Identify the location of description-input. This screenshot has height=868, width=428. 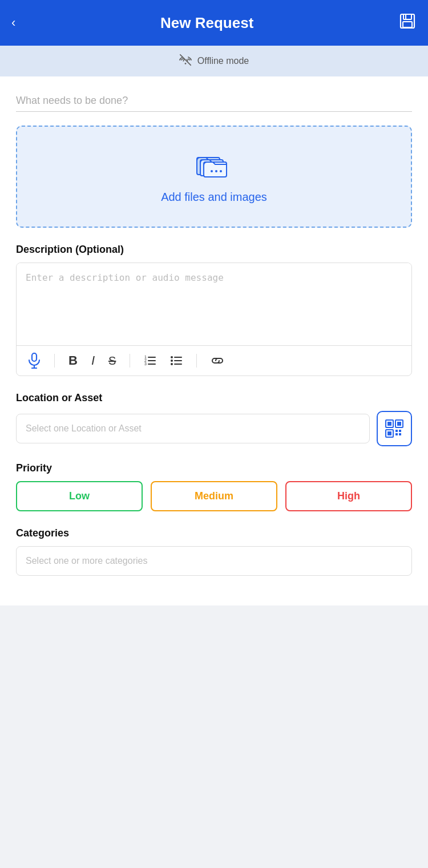
(214, 303).